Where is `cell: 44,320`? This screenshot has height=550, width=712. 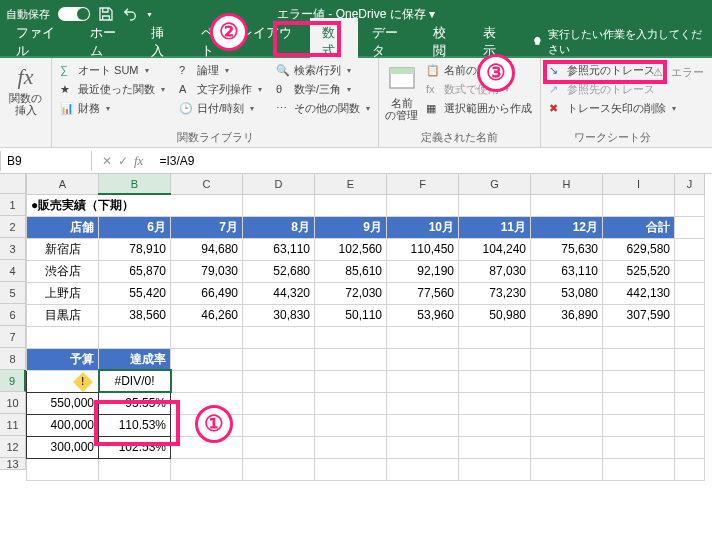
cell: 44,320 is located at coordinates (279, 293).